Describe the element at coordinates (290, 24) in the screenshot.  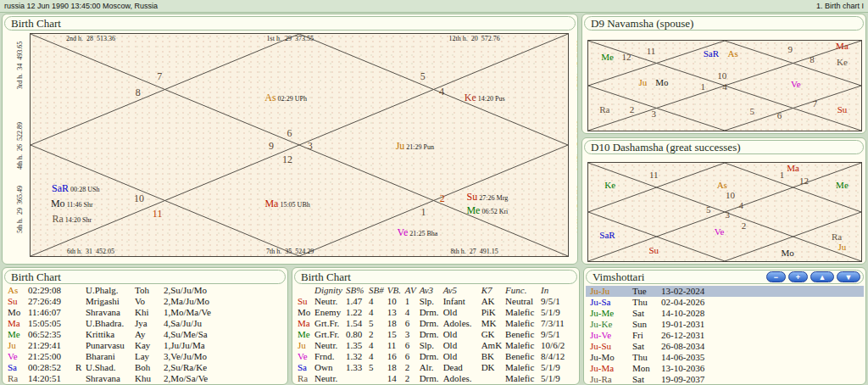
I see `birth-chart-title: Birth Chart` at that location.